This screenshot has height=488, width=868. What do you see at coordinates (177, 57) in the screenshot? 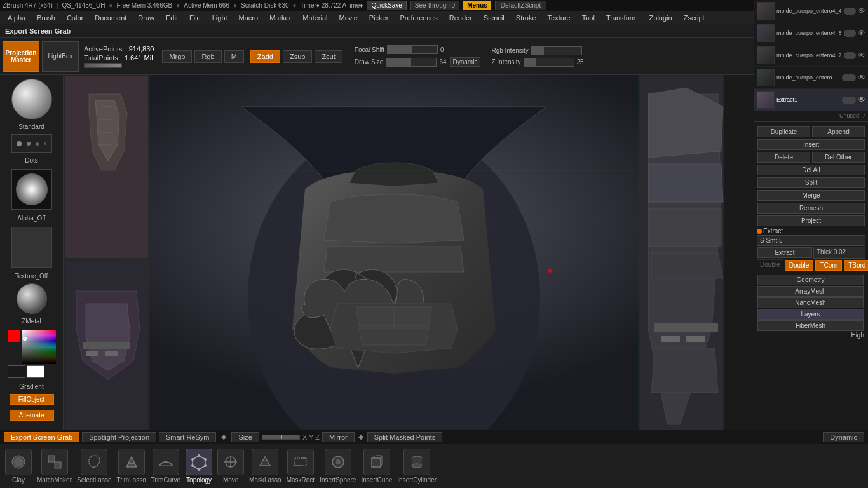
I see `mrgb-button: Mrgb` at bounding box center [177, 57].